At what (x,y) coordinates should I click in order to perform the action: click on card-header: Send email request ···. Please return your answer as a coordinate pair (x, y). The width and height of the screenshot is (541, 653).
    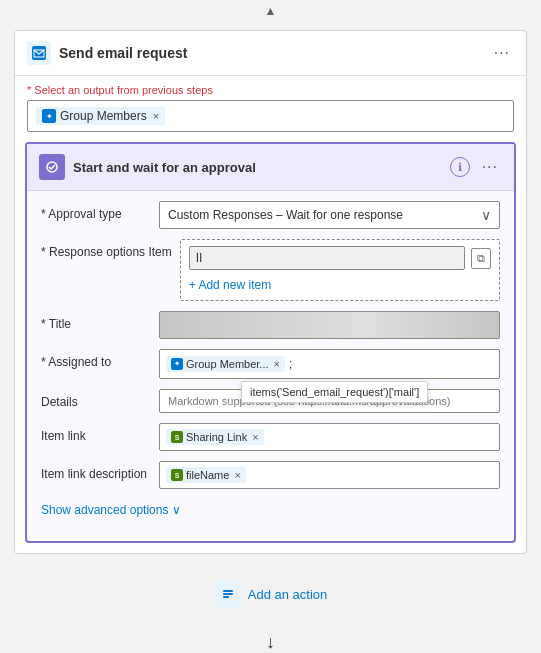
    Looking at the image, I should click on (270, 54).